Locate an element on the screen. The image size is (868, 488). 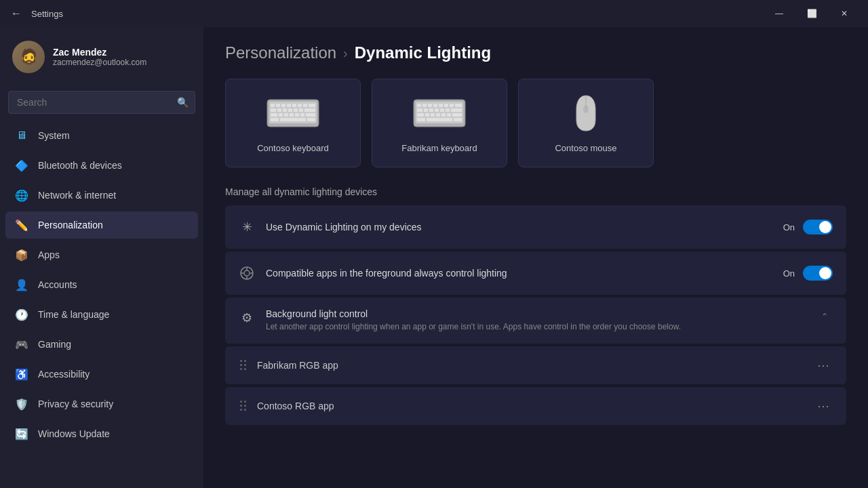
sidebar-item-time: 🕐 Time & language is located at coordinates (102, 314).